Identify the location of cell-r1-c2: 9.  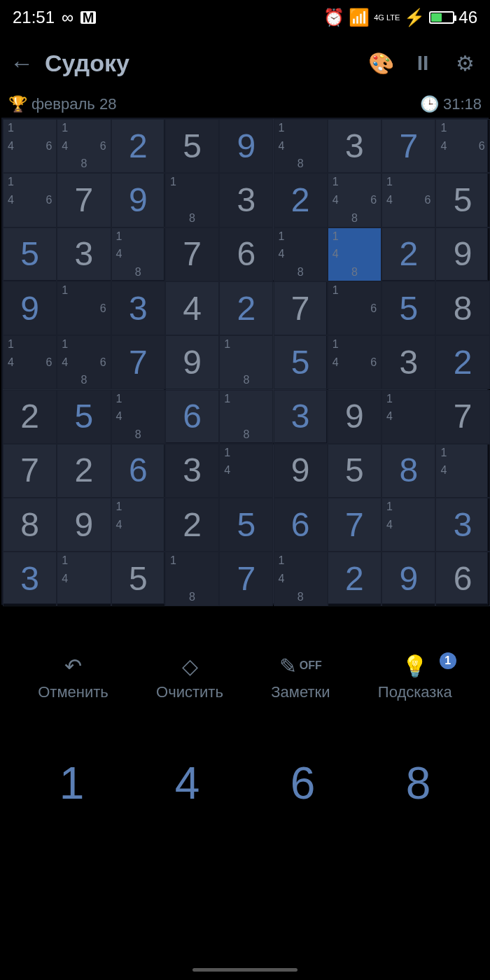
(139, 200).